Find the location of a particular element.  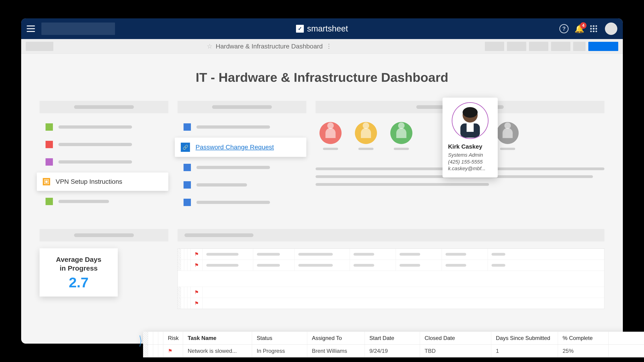

vpn-instructions-link: VPN Setup Instructions is located at coordinates (102, 182).